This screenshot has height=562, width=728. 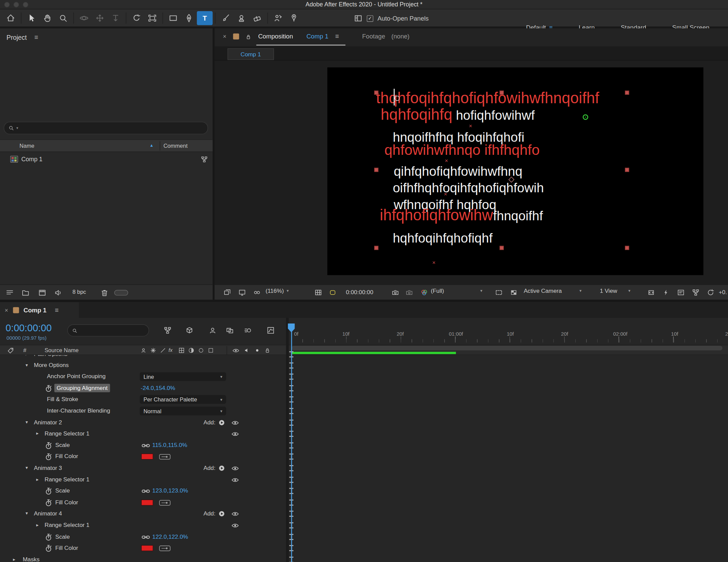 What do you see at coordinates (204, 159) in the screenshot?
I see `mini-flowchart-icon` at bounding box center [204, 159].